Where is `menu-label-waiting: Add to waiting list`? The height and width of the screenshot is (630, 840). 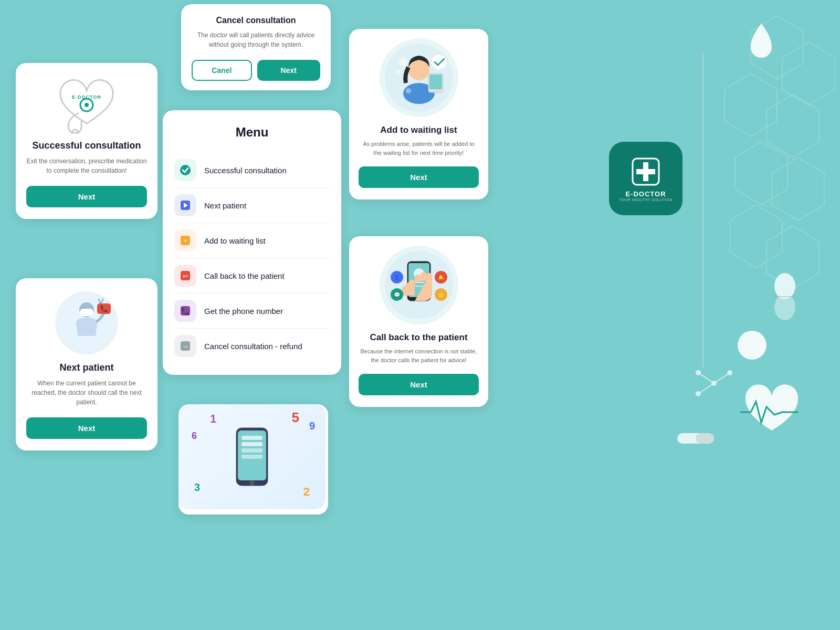
menu-label-waiting: Add to waiting list is located at coordinates (235, 240).